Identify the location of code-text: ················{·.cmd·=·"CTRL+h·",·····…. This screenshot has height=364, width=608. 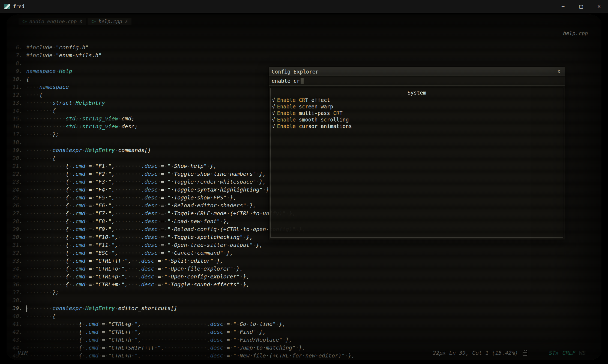
(159, 340).